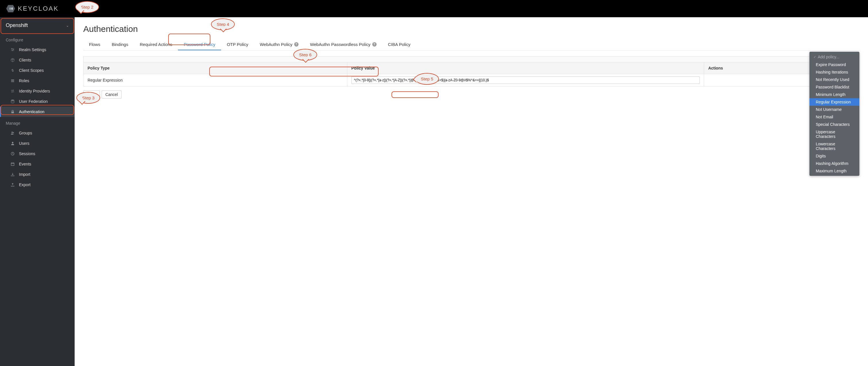 The height and width of the screenshot is (366, 868). What do you see at coordinates (37, 112) in the screenshot?
I see `sidebar-sections: ConfigureRealm SettingsClientsClient Sco…` at bounding box center [37, 112].